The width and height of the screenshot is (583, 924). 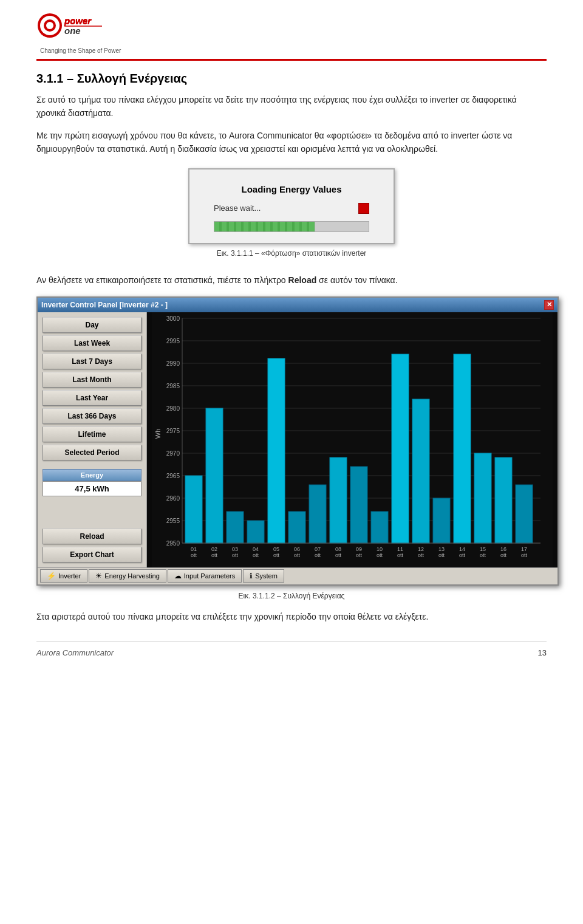 I want to click on svg-text: 10, so click(x=380, y=549).